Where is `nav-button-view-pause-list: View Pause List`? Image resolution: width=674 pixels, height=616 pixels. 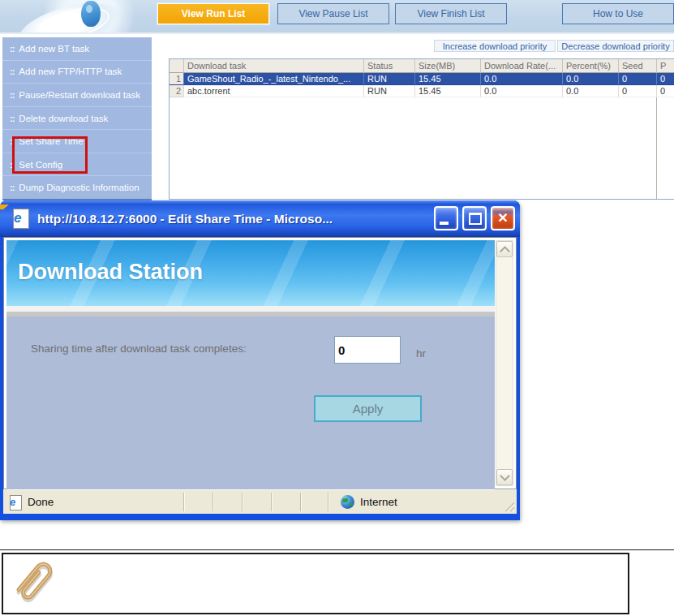
nav-button-view-pause-list: View Pause List is located at coordinates (333, 14).